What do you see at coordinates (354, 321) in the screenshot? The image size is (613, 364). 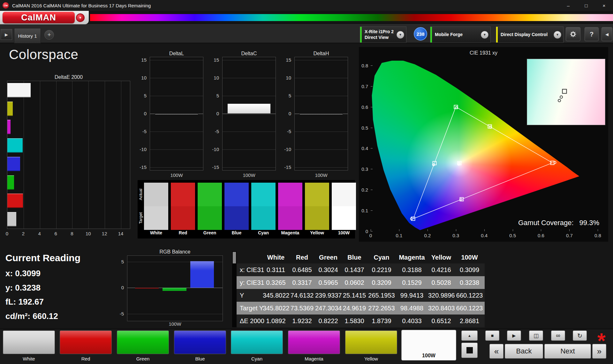 I see `table-cell: 1.5830` at bounding box center [354, 321].